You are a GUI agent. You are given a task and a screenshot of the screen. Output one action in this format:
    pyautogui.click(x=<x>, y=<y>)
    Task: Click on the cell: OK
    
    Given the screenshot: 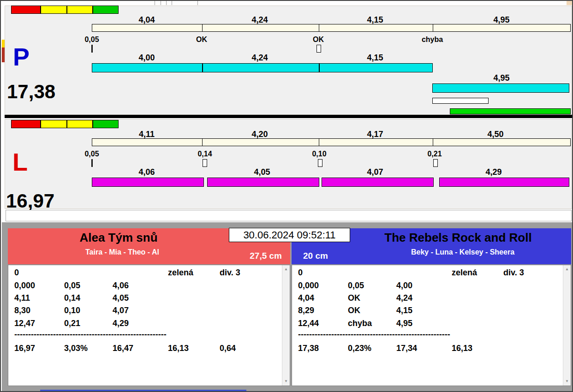 What is the action you would take?
    pyautogui.click(x=354, y=298)
    